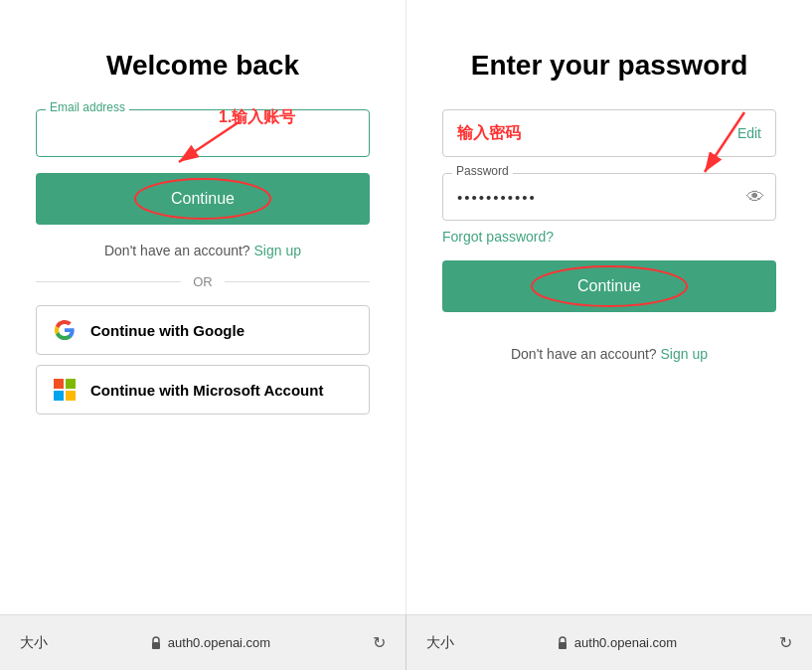  What do you see at coordinates (749, 133) in the screenshot?
I see `edit-link: Edit` at bounding box center [749, 133].